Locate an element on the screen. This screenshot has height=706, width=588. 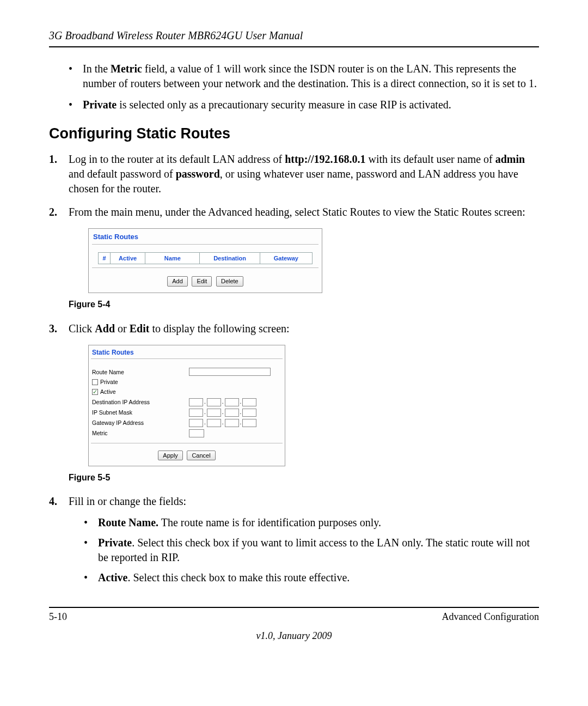
section-heading: Configuring Static Routes is located at coordinates (294, 134).